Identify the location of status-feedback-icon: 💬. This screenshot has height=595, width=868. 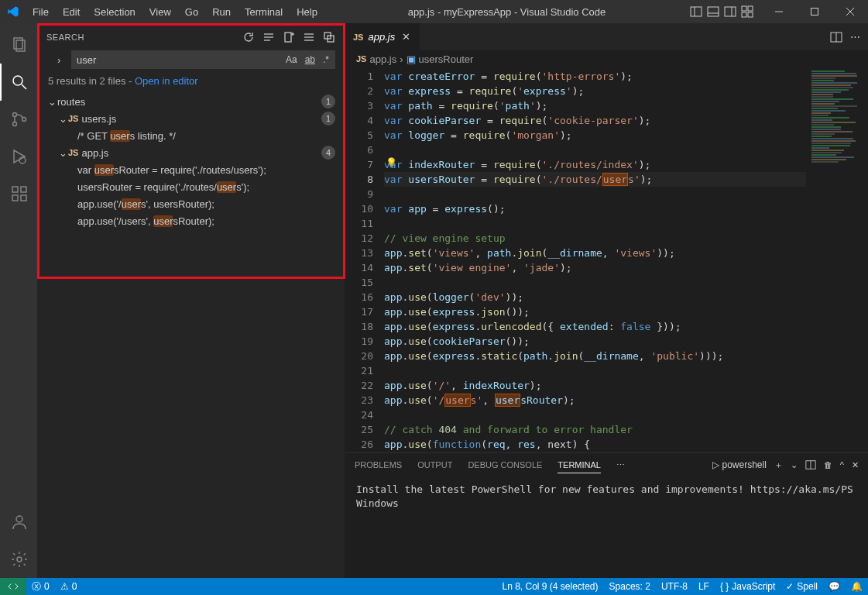
(835, 586).